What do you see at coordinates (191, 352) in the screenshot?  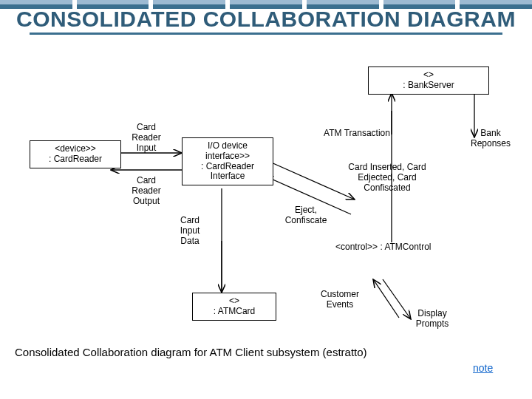 I see `diagram-caption: Consolidated Collaboration diagram for A…` at bounding box center [191, 352].